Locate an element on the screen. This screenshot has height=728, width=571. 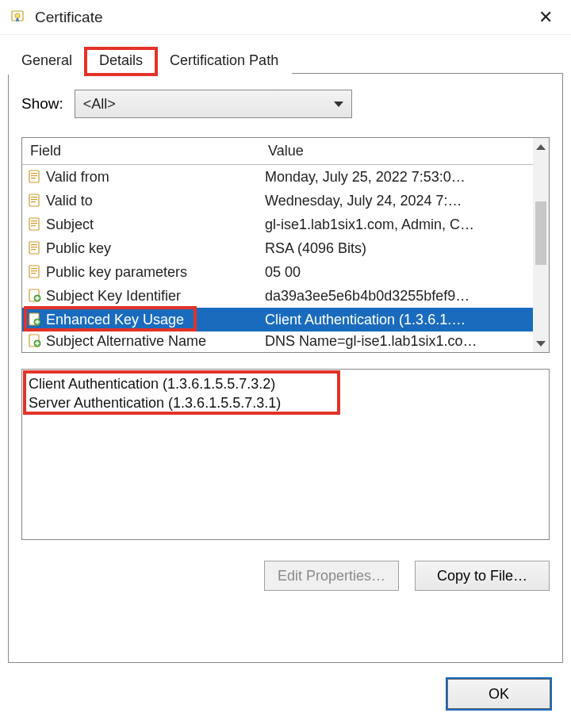
scroll-up-icon is located at coordinates (541, 147).